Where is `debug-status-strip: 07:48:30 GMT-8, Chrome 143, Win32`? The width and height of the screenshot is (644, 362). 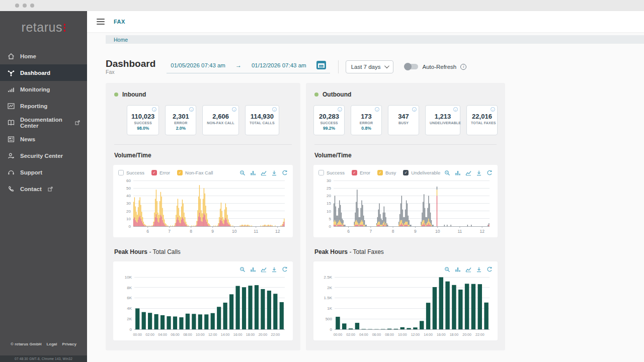 debug-status-strip: 07:48:30 GMT-8, Chrome 143, Win32 is located at coordinates (43, 359).